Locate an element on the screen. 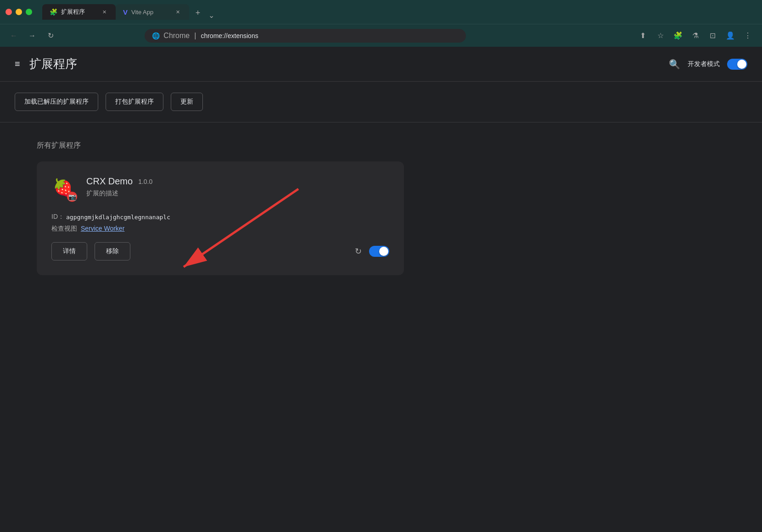 The image size is (762, 532). dev-mode-label: 开发者模式 is located at coordinates (704, 64).